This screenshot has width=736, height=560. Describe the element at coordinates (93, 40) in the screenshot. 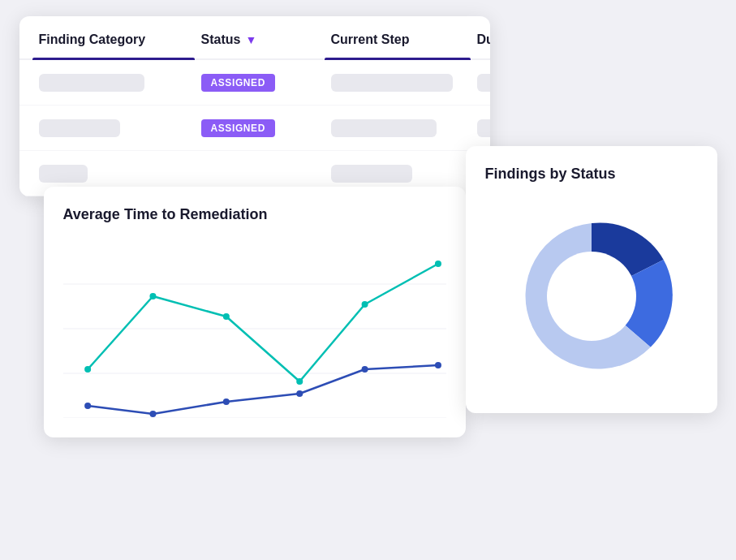

I see `col-label-finding-category: Finding Category` at that location.